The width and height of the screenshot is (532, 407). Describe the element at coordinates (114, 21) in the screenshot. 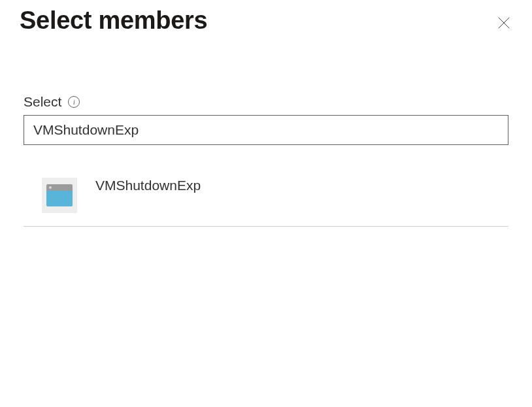

I see `panel-title: Select members` at that location.